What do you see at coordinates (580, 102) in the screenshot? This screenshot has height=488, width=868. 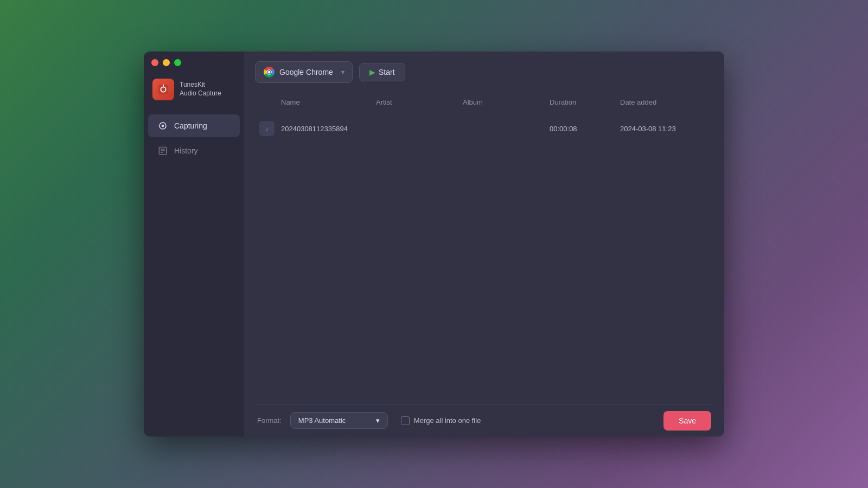 I see `header-duration: Duration` at bounding box center [580, 102].